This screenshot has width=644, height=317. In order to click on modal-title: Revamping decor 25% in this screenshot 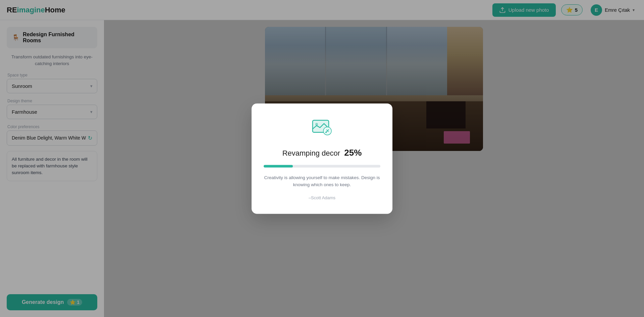, I will do `click(322, 153)`.